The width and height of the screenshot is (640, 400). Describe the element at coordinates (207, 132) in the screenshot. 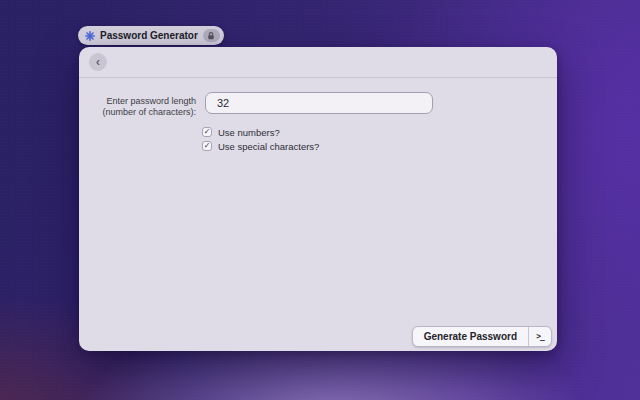

I see `use-numbers-checkbox: ✓` at that location.